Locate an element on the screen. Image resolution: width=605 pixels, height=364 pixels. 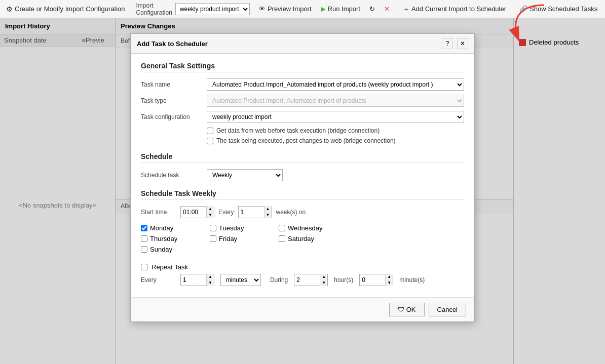
bridge-get-label: Get data from web before task execution … is located at coordinates (298, 131).